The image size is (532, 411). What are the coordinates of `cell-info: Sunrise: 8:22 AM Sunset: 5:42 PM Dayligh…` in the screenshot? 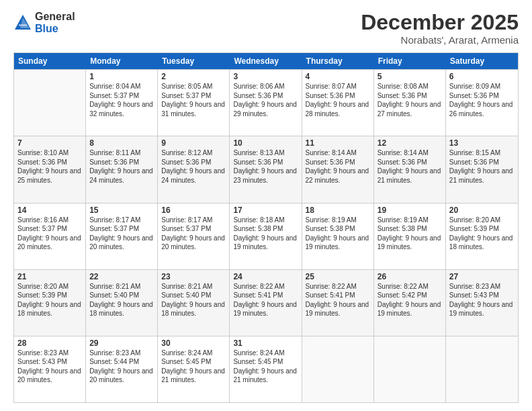 It's located at (410, 300).